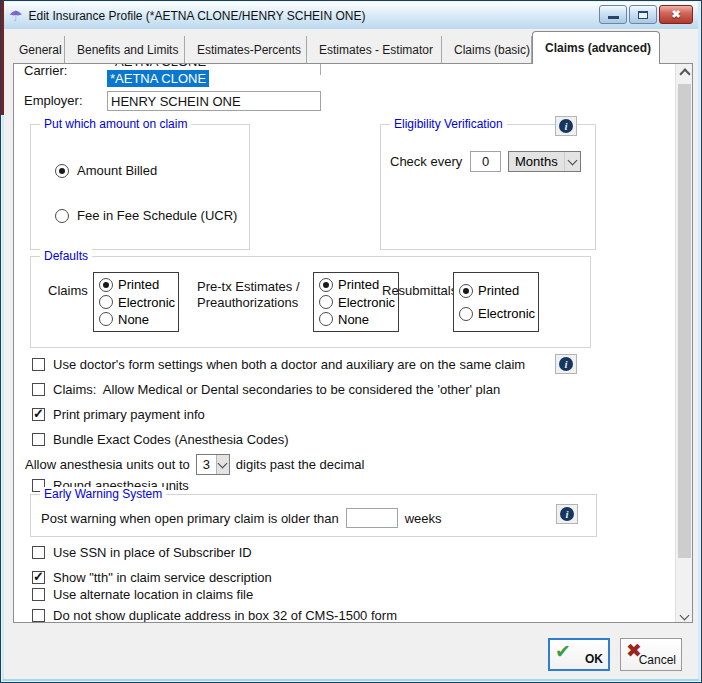 This screenshot has height=683, width=702. Describe the element at coordinates (684, 72) in the screenshot. I see `scroll-up-button` at that location.